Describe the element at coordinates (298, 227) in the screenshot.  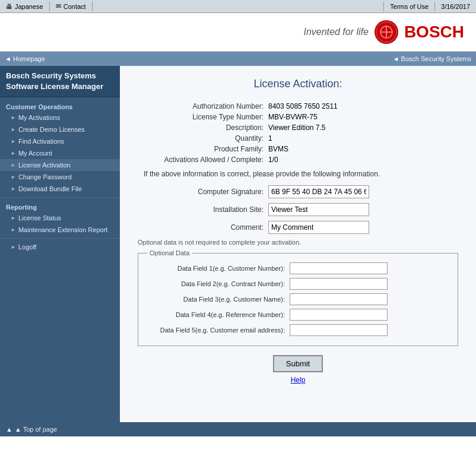
I see `form-row-comment: Comment:` at that location.